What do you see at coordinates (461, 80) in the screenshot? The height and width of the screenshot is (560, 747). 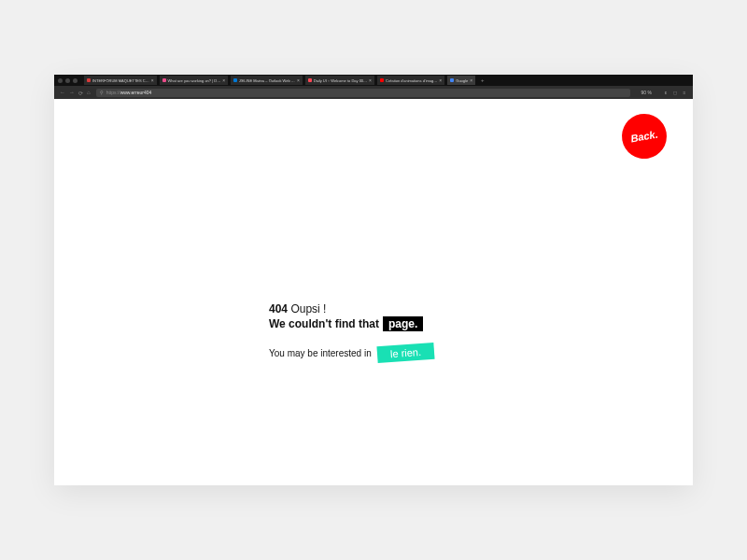 I see `tab-label: Google` at bounding box center [461, 80].